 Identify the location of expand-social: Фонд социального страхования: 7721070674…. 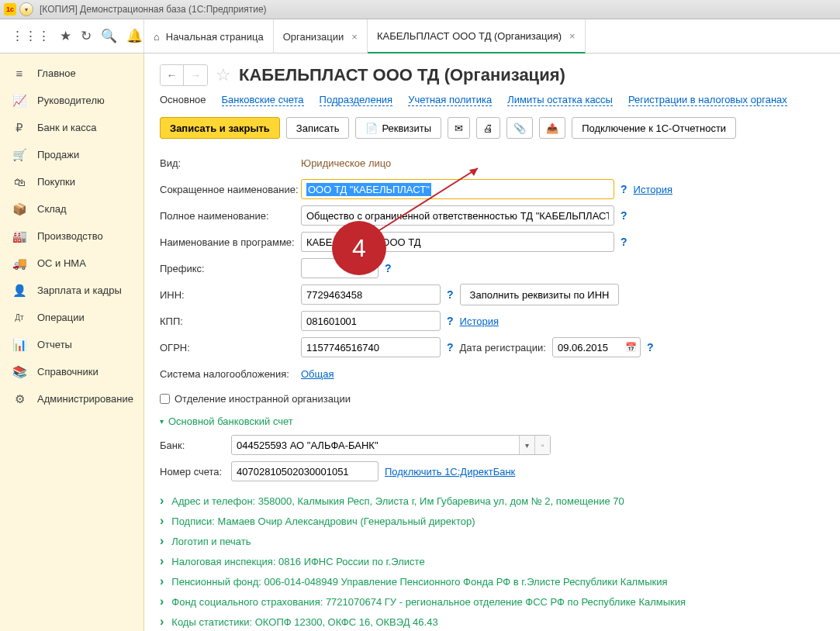
(492, 602).